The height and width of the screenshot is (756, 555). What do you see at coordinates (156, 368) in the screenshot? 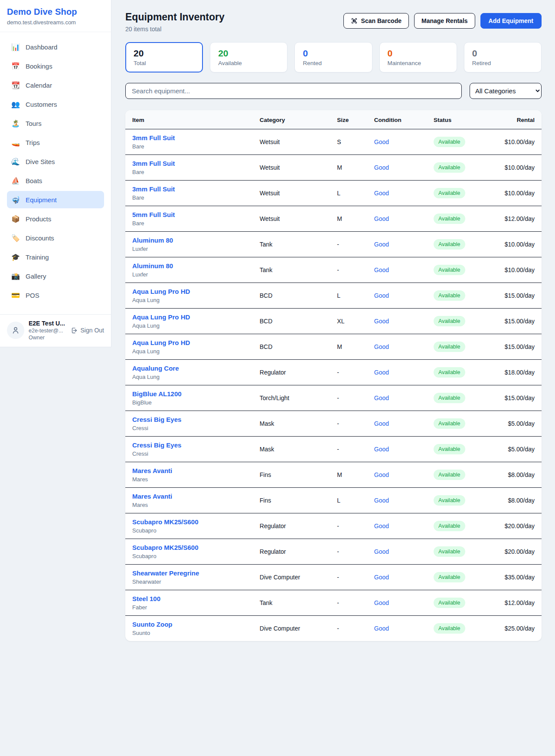
I see `item-name-link: Aqualung Core` at bounding box center [156, 368].